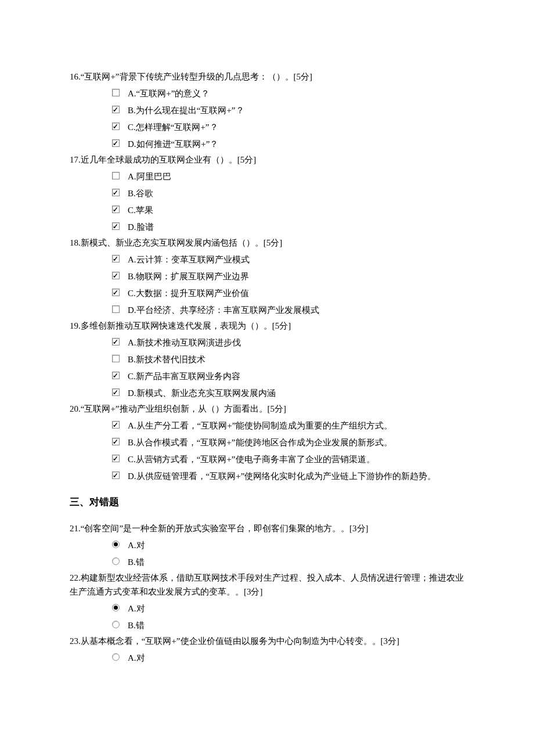 The width and height of the screenshot is (534, 756). Describe the element at coordinates (189, 260) in the screenshot. I see `option-label: A.云计算：变革互联网产业模式` at that location.